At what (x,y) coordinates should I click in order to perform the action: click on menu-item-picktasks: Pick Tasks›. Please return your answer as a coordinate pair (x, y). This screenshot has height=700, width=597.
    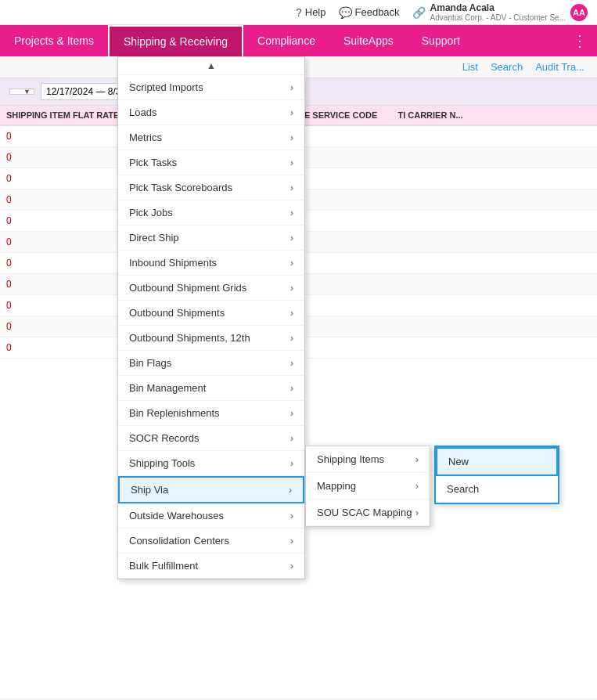
    Looking at the image, I should click on (211, 163).